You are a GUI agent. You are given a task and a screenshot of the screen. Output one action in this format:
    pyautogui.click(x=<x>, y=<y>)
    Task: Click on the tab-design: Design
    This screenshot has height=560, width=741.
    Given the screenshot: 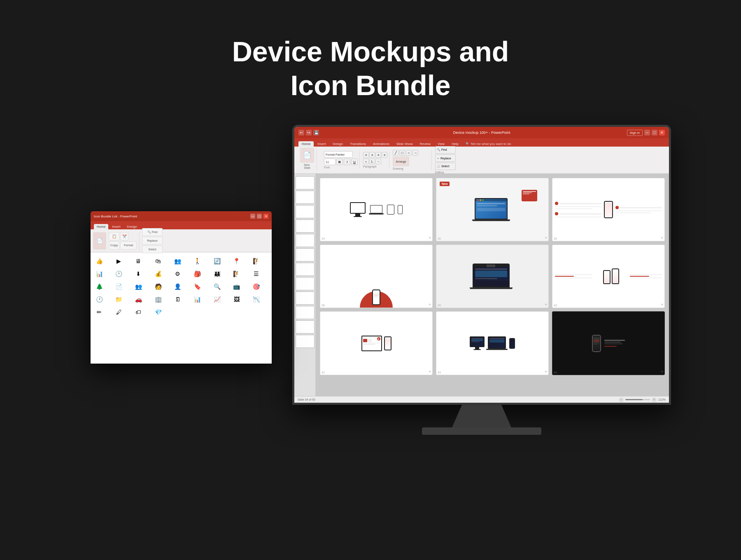 What is the action you would take?
    pyautogui.click(x=338, y=144)
    